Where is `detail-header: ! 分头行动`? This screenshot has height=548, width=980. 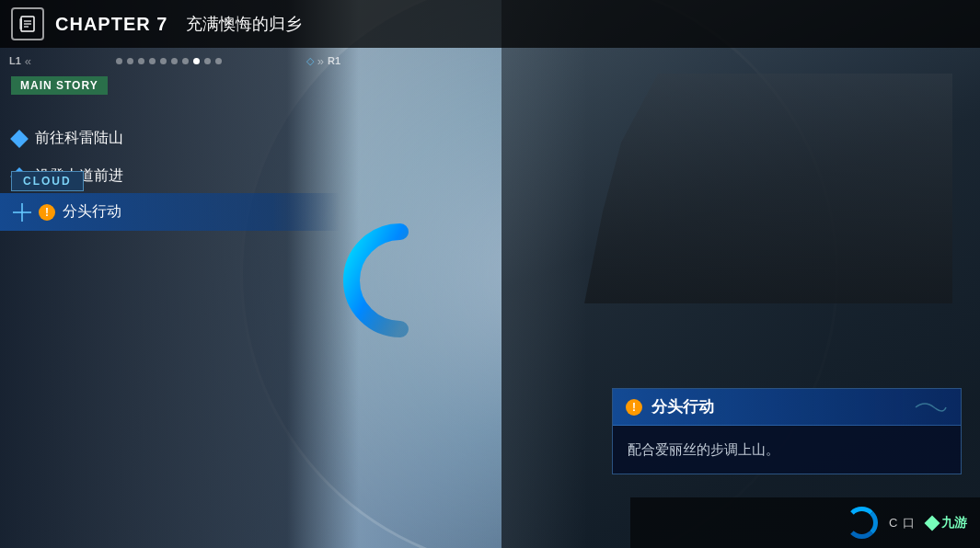
detail-header: ! 分头行动 is located at coordinates (787, 407).